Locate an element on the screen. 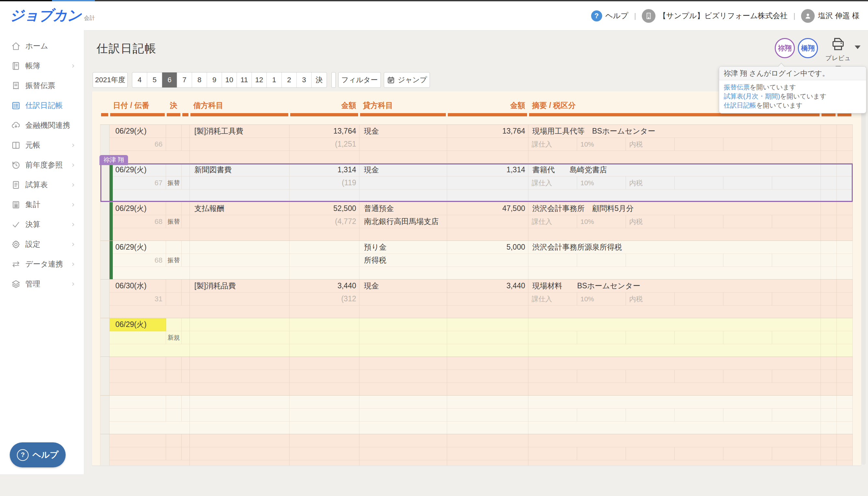 The width and height of the screenshot is (868, 496). sidebar-item-帳簿: 帳簿 is located at coordinates (42, 66).